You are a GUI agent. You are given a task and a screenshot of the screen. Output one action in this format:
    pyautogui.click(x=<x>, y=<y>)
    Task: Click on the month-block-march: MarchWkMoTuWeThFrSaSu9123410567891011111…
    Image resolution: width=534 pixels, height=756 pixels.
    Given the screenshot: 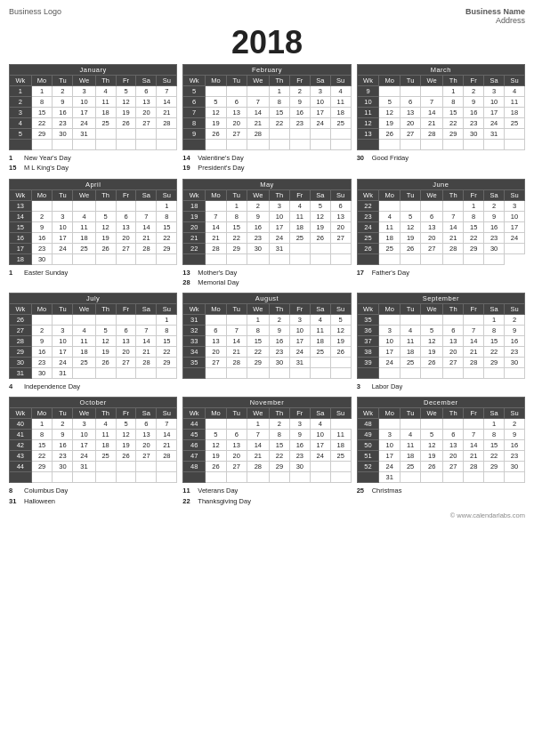 What is the action you would take?
    pyautogui.click(x=441, y=119)
    